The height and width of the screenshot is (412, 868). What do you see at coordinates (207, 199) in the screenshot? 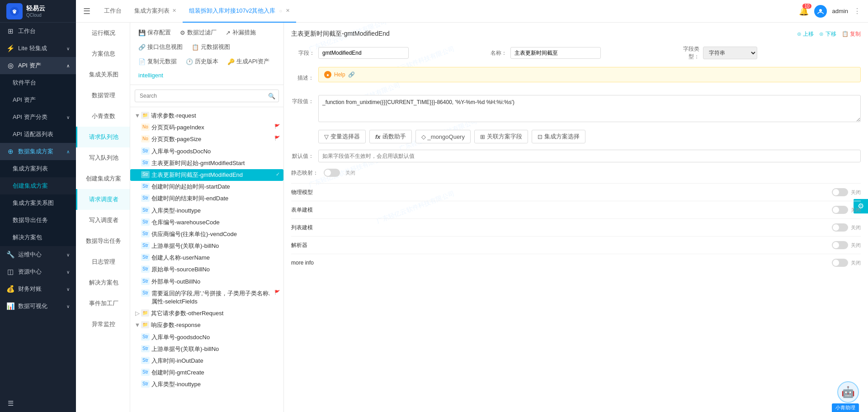
I see `tree-item-end-date: Str 创建时间的结束时间-endDate` at bounding box center [207, 199].